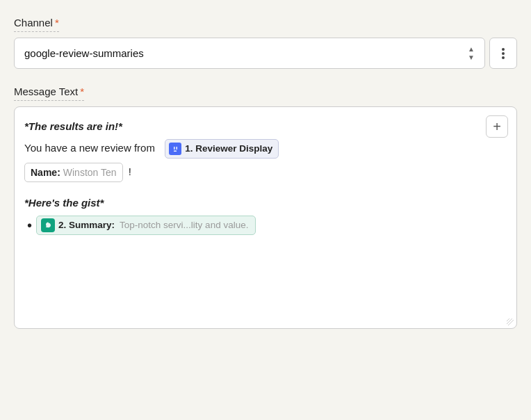 This screenshot has width=531, height=420. Describe the element at coordinates (266, 203) in the screenshot. I see `gist-heading-line: *Here's the gist*` at that location.